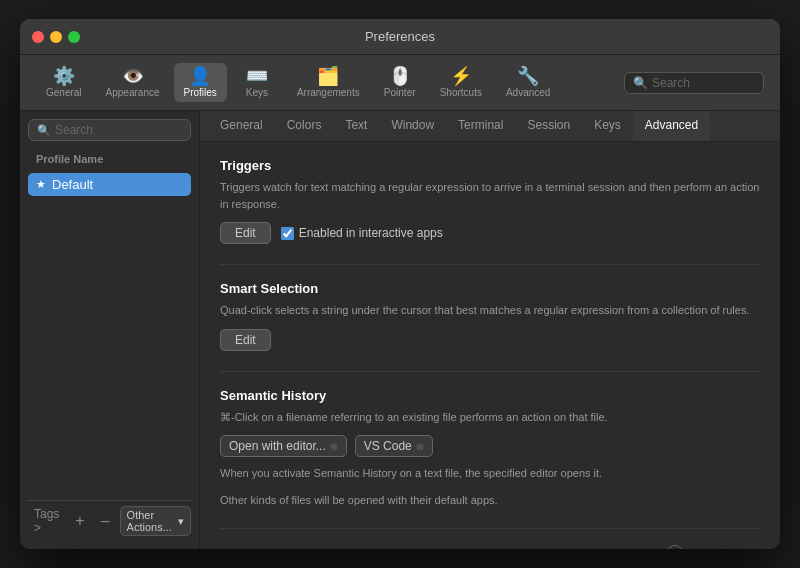 The width and height of the screenshot is (800, 568). Describe the element at coordinates (41, 184) in the screenshot. I see `profile-star-icon: ★` at that location.